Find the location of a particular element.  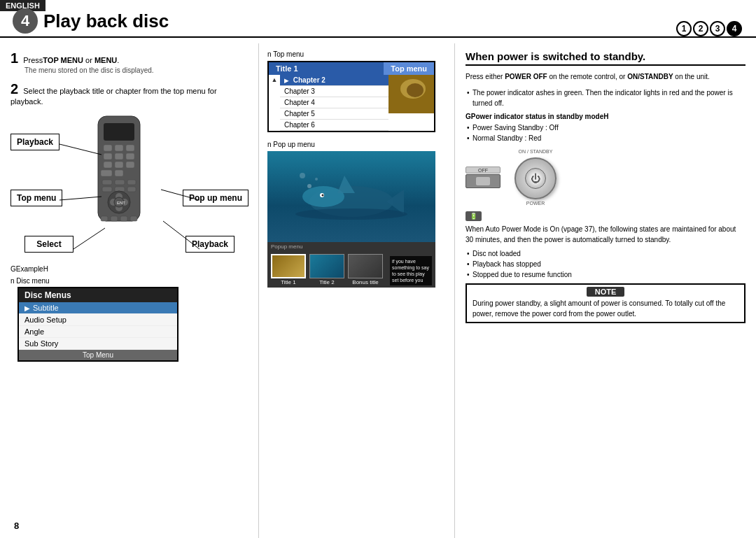

label-popupmenu: Pop up menu is located at coordinates (216, 198).